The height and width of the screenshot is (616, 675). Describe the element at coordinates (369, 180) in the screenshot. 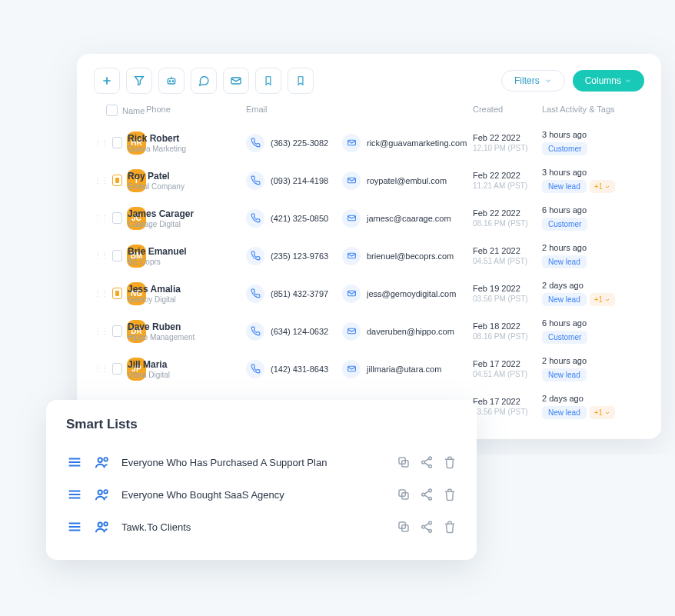

I see `table-row: ⋮⋮ I Roy Patel Embul Company (093) 214-4…` at that location.